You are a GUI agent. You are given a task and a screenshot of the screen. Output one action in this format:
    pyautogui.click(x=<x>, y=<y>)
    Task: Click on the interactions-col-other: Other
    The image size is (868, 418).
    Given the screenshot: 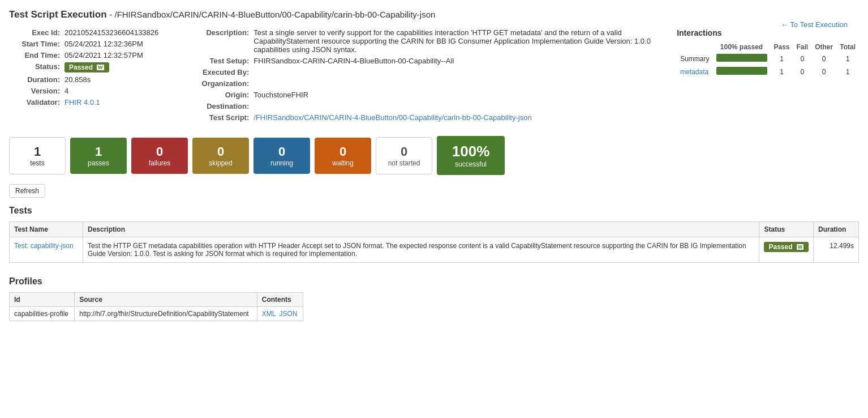 What is the action you would take?
    pyautogui.click(x=824, y=47)
    